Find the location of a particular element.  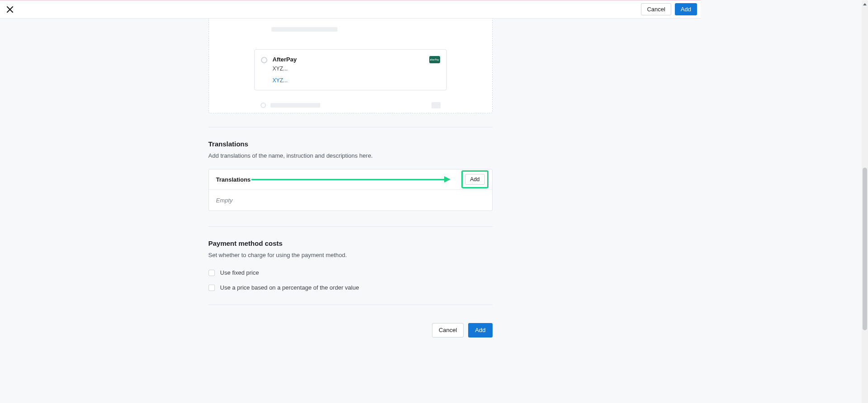

payment-method-desc: XYZ... is located at coordinates (285, 69).